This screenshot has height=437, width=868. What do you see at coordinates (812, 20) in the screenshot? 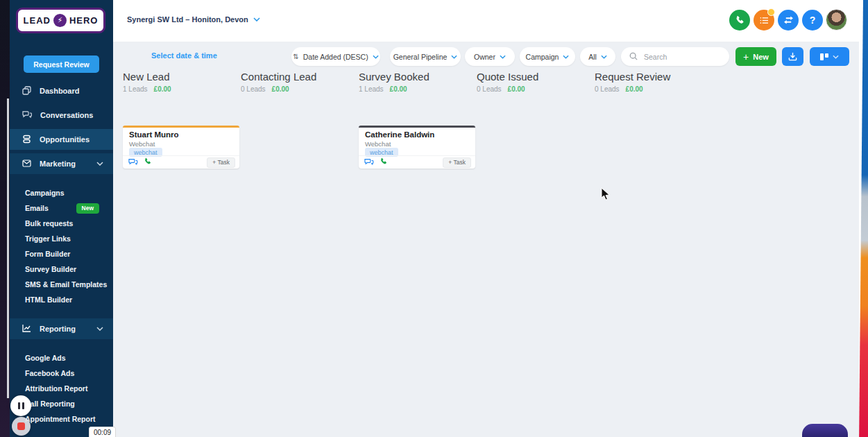
I see `help-button: ?` at bounding box center [812, 20].